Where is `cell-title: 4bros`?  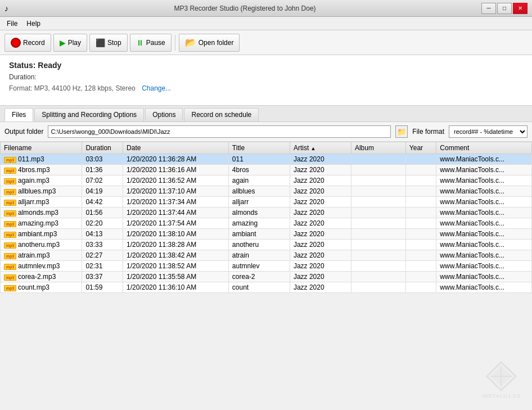 cell-title: 4bros is located at coordinates (259, 170).